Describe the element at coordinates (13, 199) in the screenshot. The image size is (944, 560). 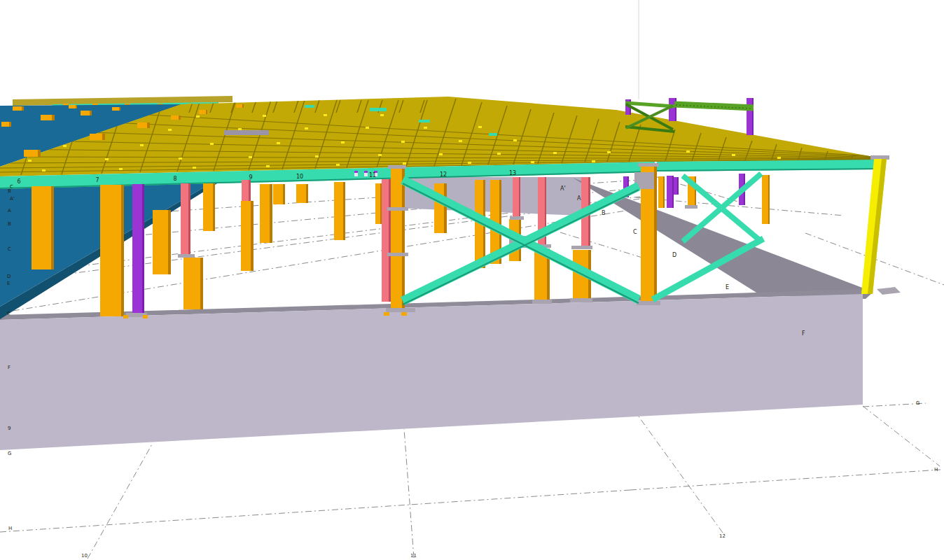
I see `left-edge-grid-label: A'` at that location.